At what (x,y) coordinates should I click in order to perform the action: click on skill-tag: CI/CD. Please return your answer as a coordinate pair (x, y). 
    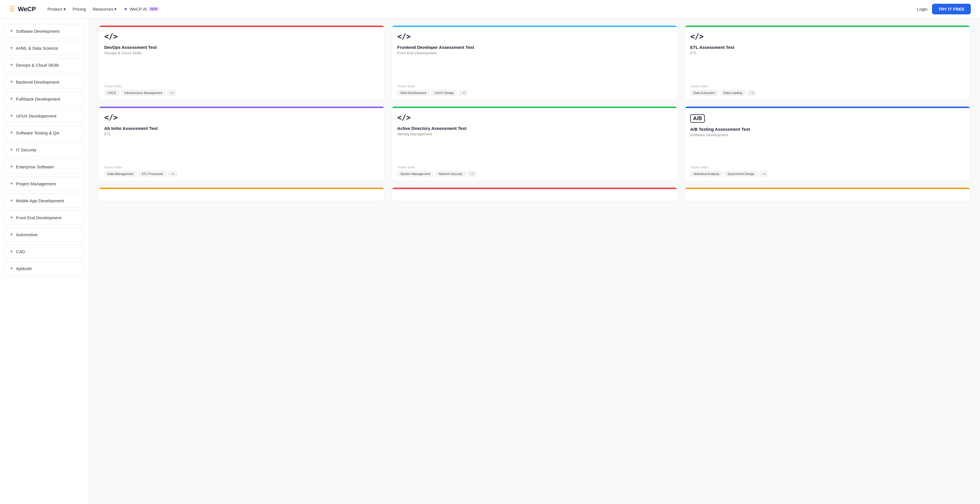
    Looking at the image, I should click on (112, 93).